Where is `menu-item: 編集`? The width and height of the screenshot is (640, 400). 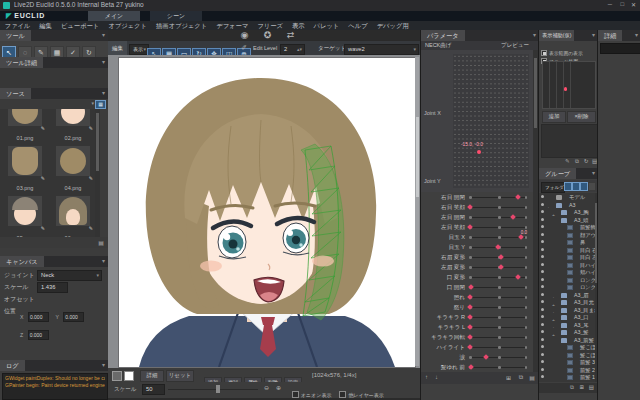
menu-item: 編集 is located at coordinates (46, 26).